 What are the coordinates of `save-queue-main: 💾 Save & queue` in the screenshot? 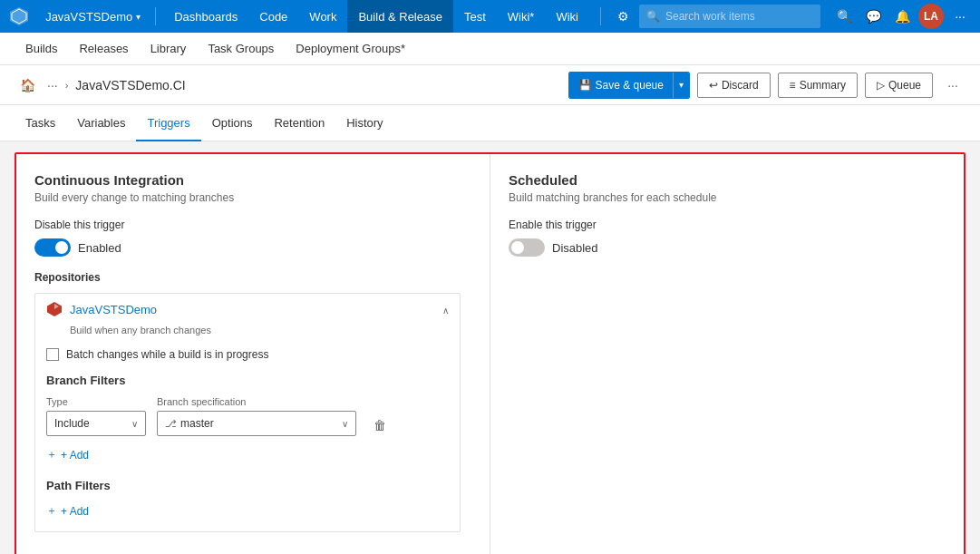 It's located at (621, 85).